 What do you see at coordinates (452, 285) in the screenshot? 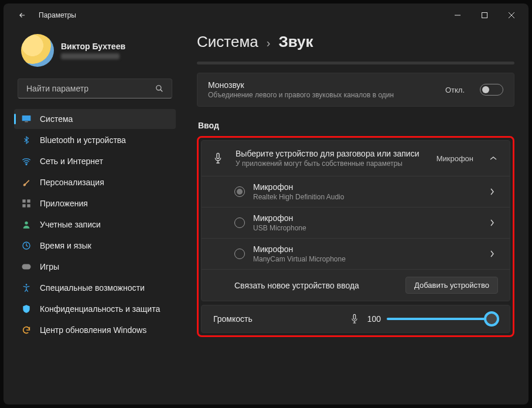
I see `add-device-button: Добавить устройство` at bounding box center [452, 285].